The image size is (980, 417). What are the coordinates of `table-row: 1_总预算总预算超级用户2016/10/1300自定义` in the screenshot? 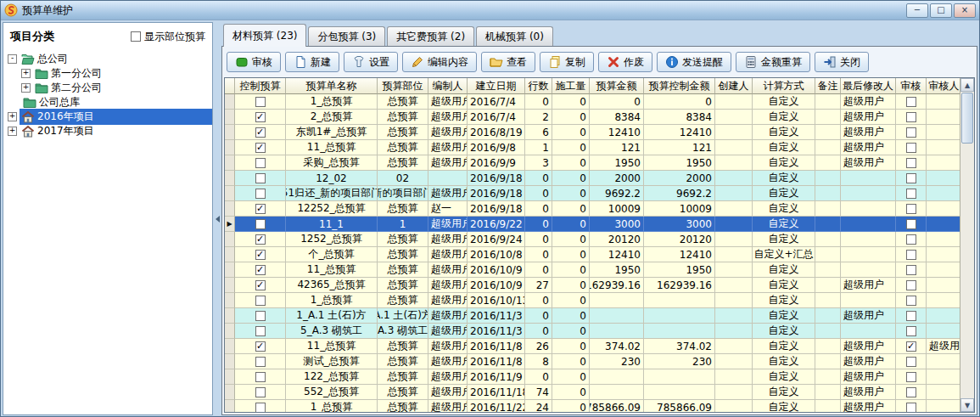 It's located at (592, 301).